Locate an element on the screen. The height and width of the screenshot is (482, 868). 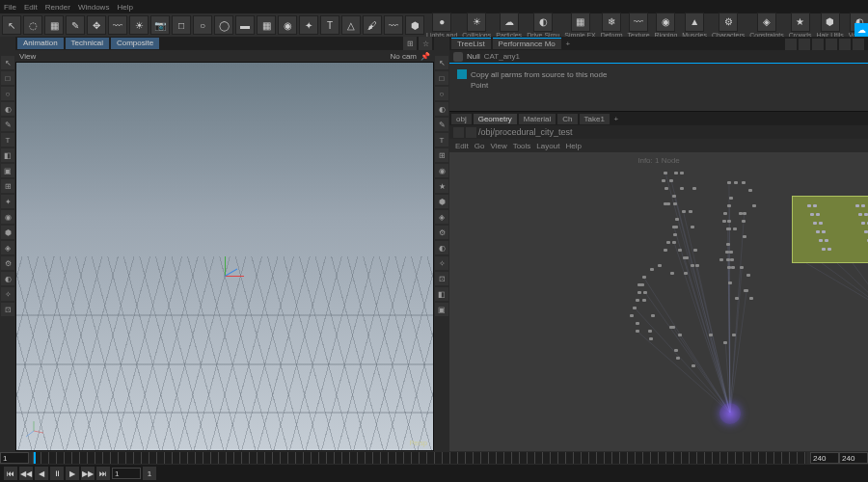
right-strip-tool-9: ⬢ is located at coordinates (442, 201).